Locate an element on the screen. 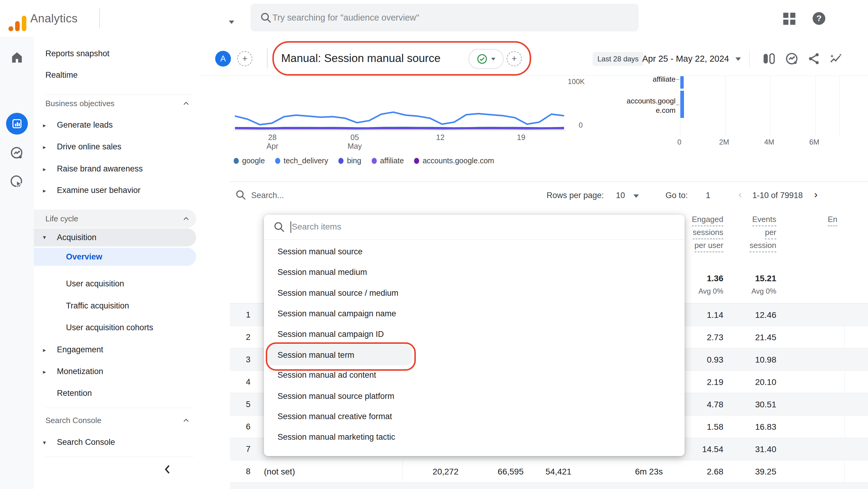 The height and width of the screenshot is (489, 868). report-title: Manual: Session manual source is located at coordinates (361, 58).